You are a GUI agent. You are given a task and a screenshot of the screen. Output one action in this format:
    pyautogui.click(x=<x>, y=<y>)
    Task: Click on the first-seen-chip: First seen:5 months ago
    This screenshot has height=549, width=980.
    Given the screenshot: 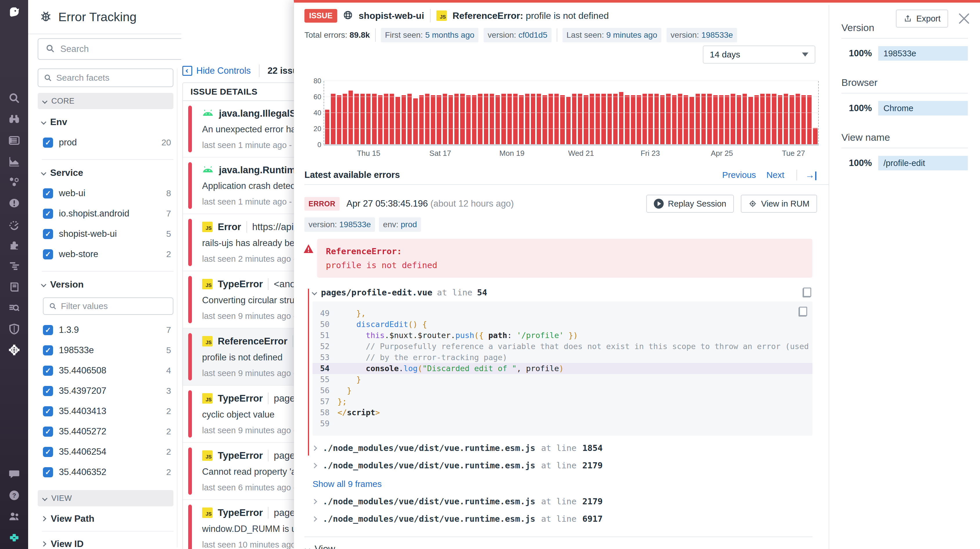 What is the action you would take?
    pyautogui.click(x=430, y=35)
    